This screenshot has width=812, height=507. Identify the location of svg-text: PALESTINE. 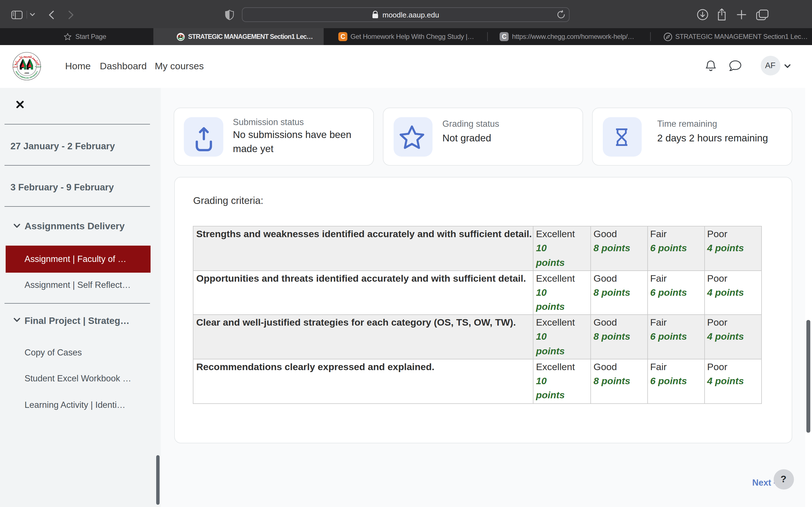
(38, 67).